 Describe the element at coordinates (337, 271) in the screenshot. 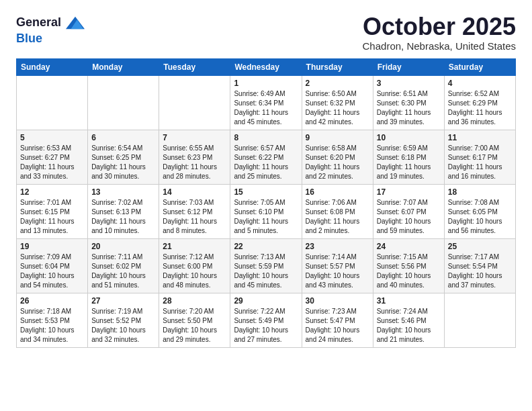

I see `day-info: Sunrise: 7:14 AM Sunset: 5:57 PM Dayligh…` at that location.